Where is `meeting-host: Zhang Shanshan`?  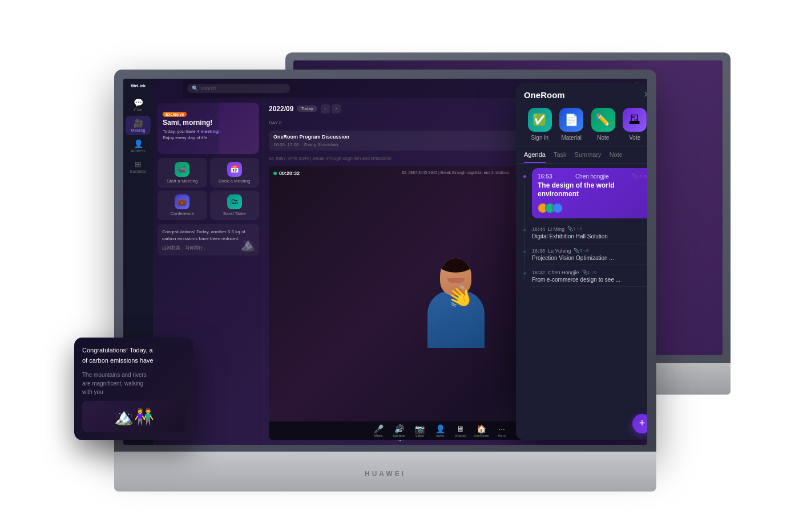 meeting-host: Zhang Shanshan is located at coordinates (321, 145).